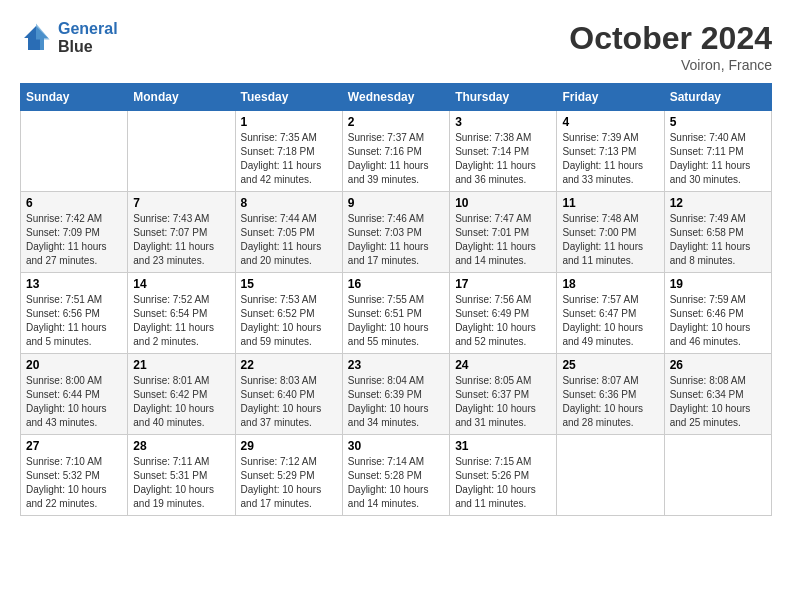  What do you see at coordinates (670, 38) in the screenshot?
I see `month-title: October 2024` at bounding box center [670, 38].